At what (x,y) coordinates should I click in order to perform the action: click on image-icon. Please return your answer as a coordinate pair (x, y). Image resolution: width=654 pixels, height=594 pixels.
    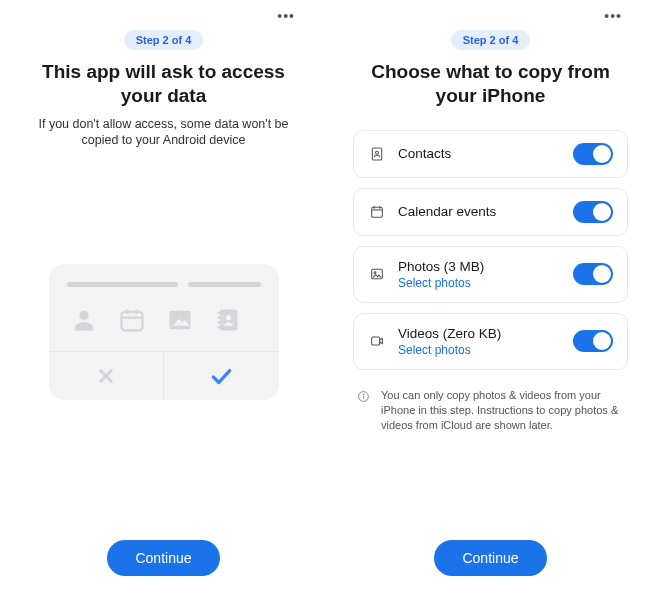
    Looking at the image, I should click on (180, 320).